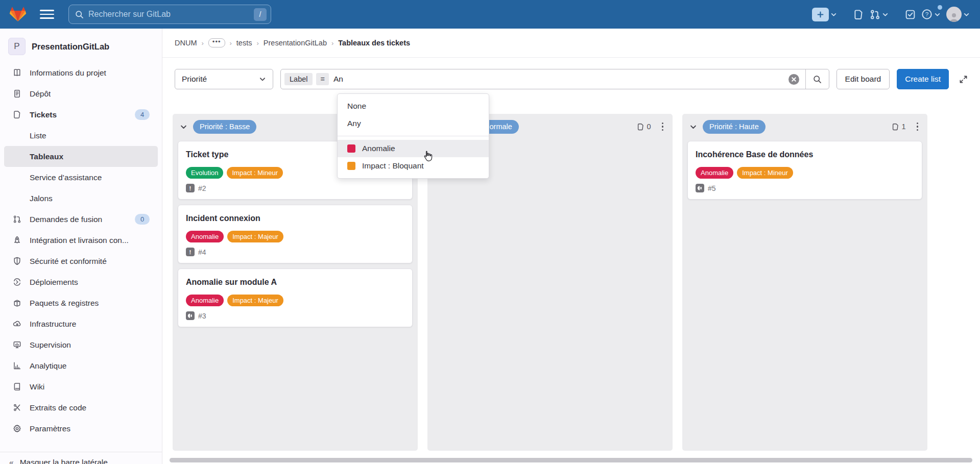 The image size is (980, 464). What do you see at coordinates (81, 345) in the screenshot?
I see `sidebar-item-monitor: Supervision` at bounding box center [81, 345].